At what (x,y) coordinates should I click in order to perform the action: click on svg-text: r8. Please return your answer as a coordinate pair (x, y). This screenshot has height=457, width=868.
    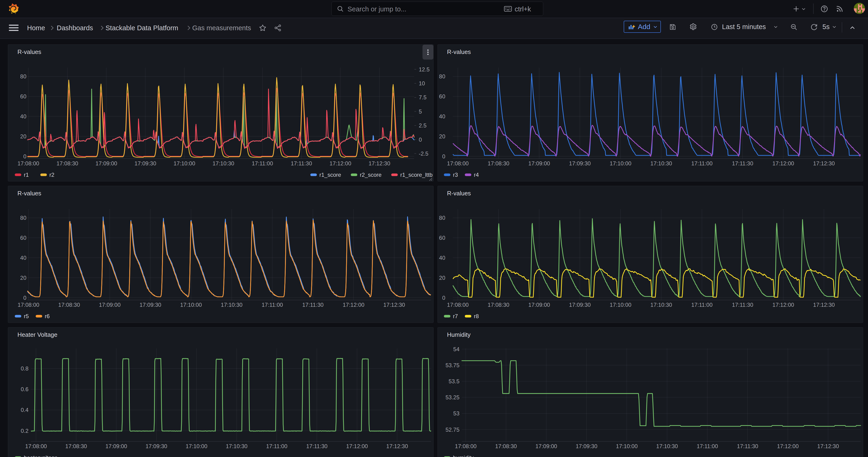
    Looking at the image, I should click on (476, 316).